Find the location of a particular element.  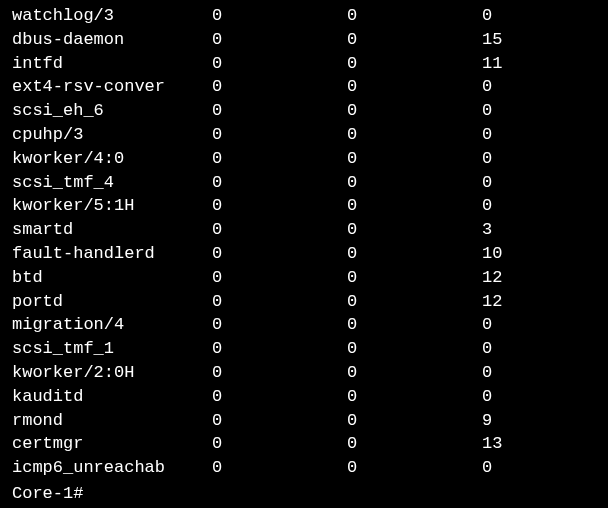

table-row: kauditd000 is located at coordinates (304, 397).